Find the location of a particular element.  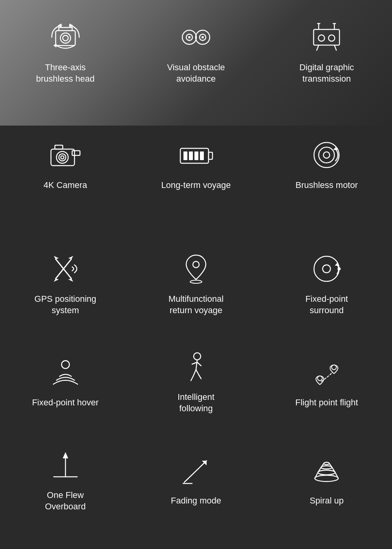

three-axis-label: Three-axis brushless head is located at coordinates (65, 73).